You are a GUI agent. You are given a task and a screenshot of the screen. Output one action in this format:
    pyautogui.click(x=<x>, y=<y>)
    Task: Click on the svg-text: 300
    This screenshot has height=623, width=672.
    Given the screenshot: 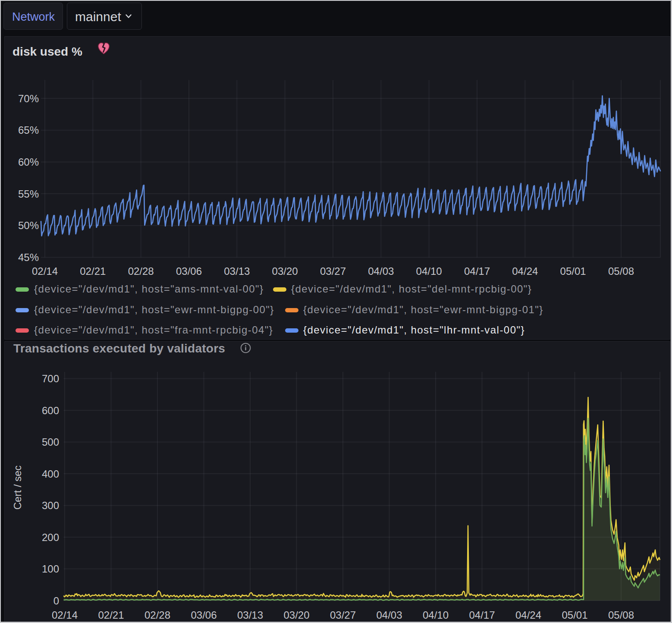 What is the action you would take?
    pyautogui.click(x=50, y=506)
    